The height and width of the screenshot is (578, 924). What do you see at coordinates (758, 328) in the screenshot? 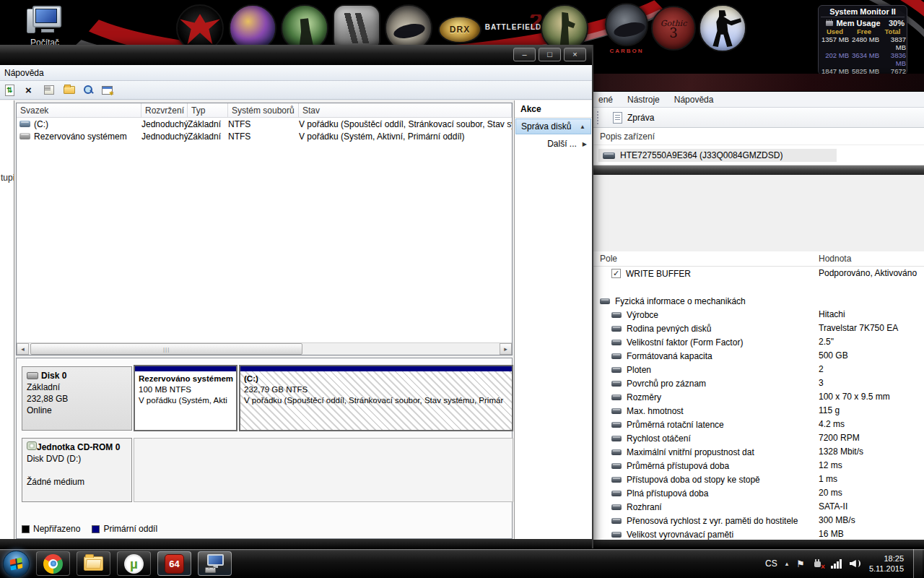
I see `detail-row: ✓ Rodina pevných disků Travelstar 7K750 …` at bounding box center [758, 328].